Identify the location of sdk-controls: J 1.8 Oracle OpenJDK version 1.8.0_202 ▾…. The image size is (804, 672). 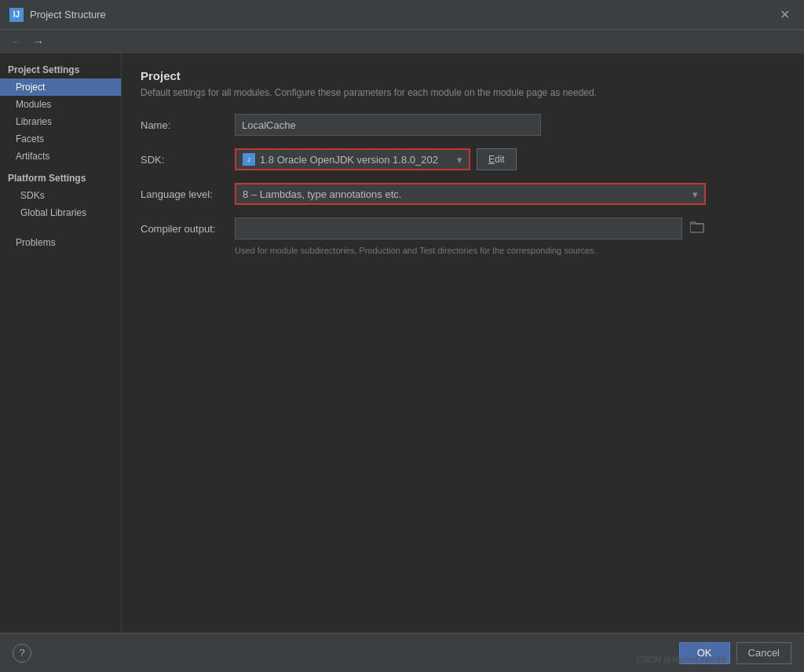
(510, 159).